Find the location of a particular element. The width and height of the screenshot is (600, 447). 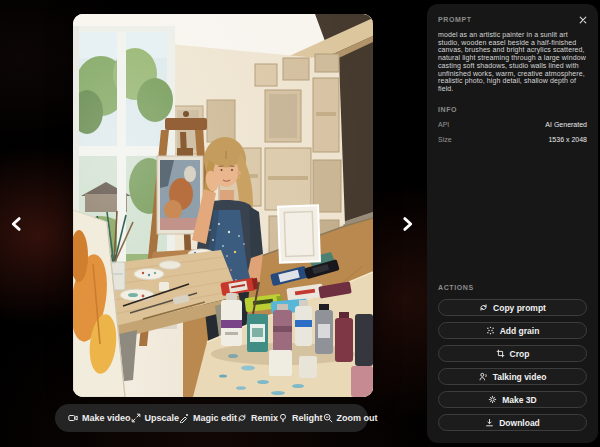

make-3d-button: Make 3D is located at coordinates (512, 400).